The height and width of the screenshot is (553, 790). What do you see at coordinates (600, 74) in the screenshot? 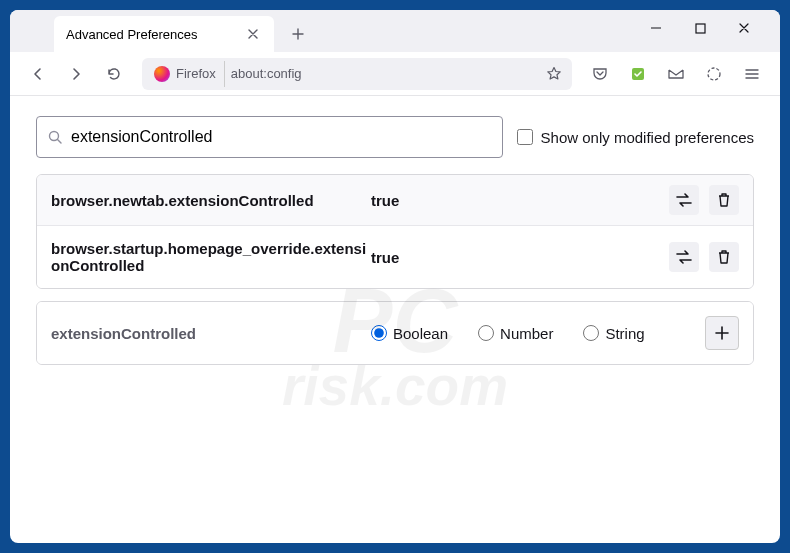
I see `pocket-icon` at bounding box center [600, 74].